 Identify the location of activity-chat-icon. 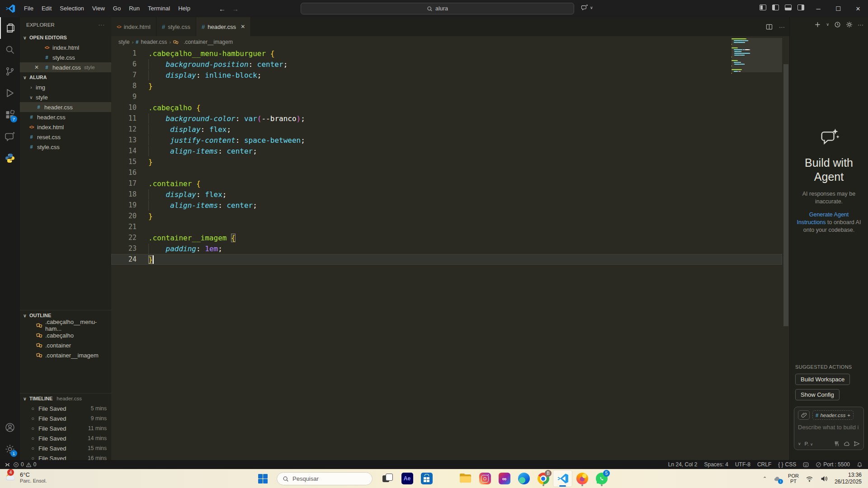
(10, 136).